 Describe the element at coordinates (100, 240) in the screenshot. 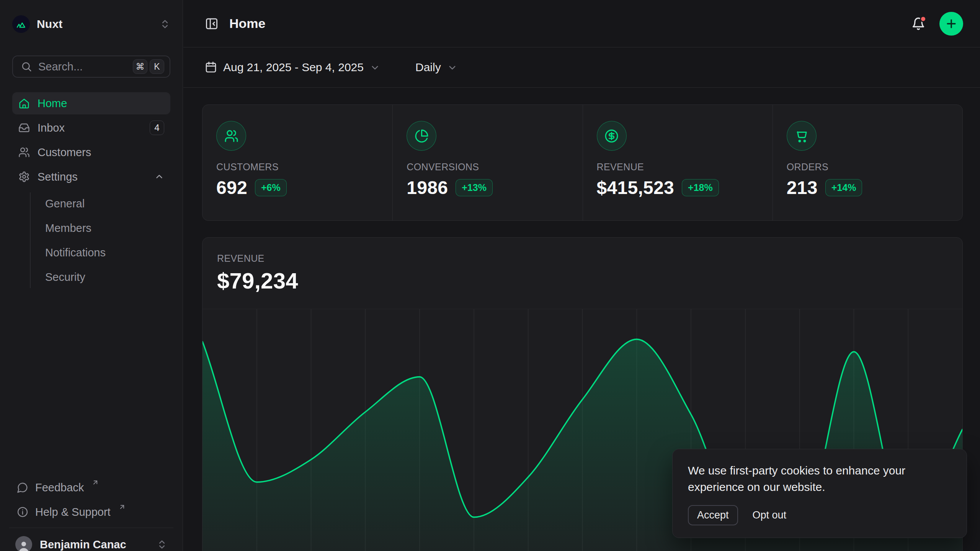

I see `settings-submenu: General Members Notifications Security` at that location.